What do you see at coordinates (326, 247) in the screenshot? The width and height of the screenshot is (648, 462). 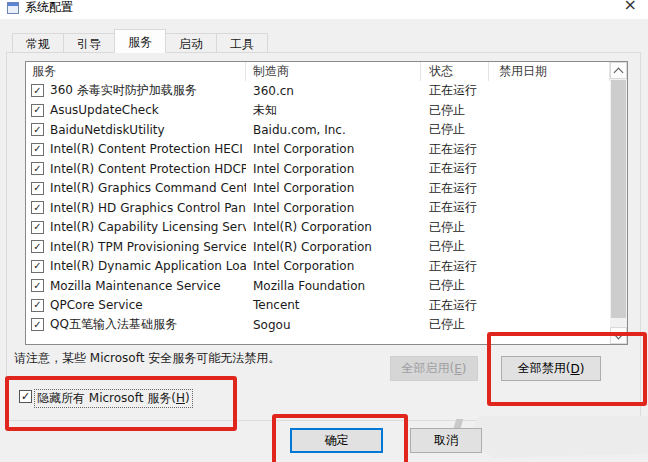 I see `table-row: ✓Intel(R) TPM Provisioning ServiceIntel(…` at bounding box center [326, 247].